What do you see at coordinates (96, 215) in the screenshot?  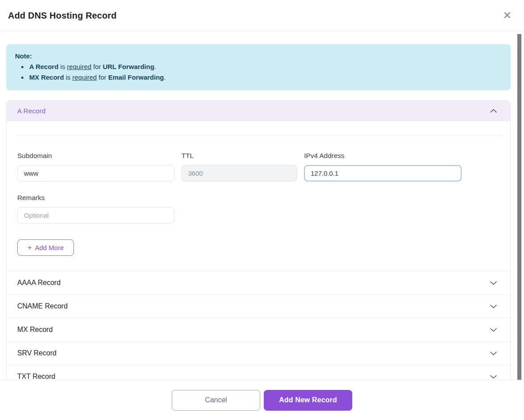 I see `remarks-input` at bounding box center [96, 215].